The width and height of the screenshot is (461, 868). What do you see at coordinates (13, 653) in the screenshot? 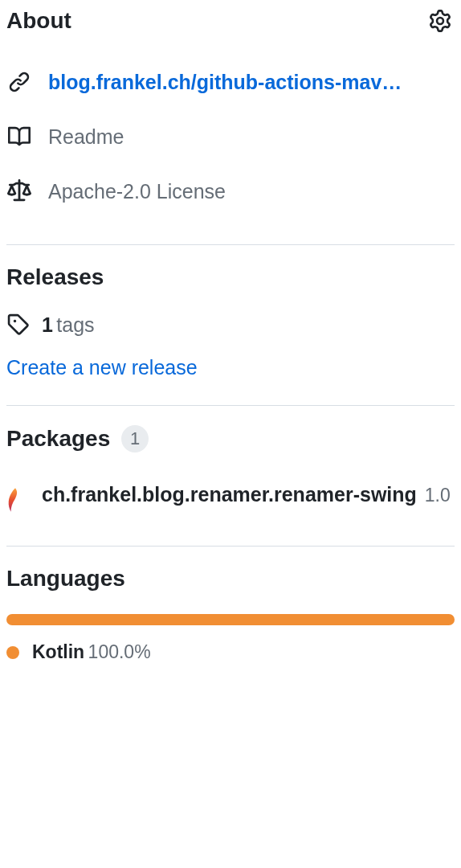
I see `language-dot` at bounding box center [13, 653].